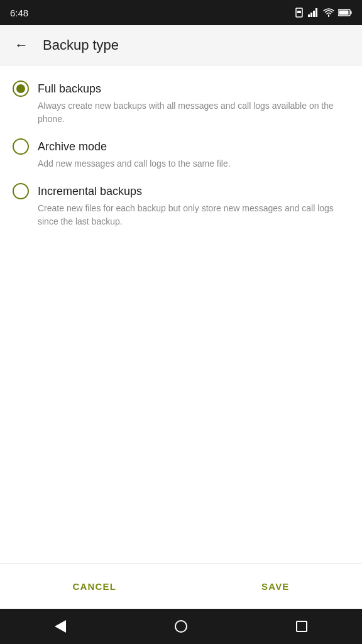 The width and height of the screenshot is (362, 644). What do you see at coordinates (21, 191) in the screenshot?
I see `radio-incremental` at bounding box center [21, 191].